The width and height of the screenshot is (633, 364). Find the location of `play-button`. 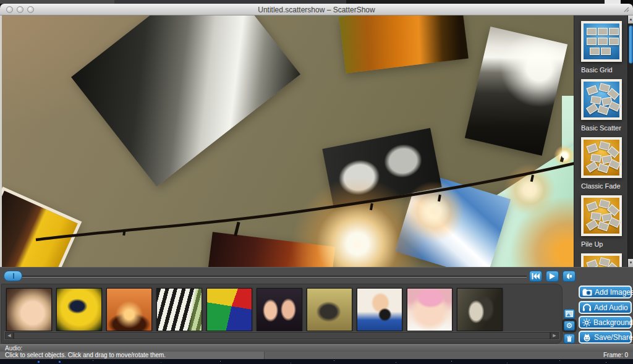

play-button is located at coordinates (553, 276).